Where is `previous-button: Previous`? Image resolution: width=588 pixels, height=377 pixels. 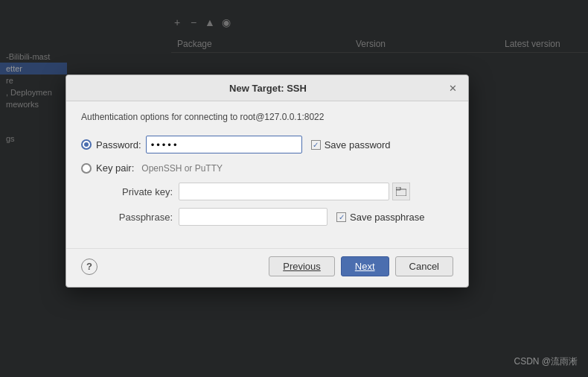 previous-button: Previous is located at coordinates (302, 267).